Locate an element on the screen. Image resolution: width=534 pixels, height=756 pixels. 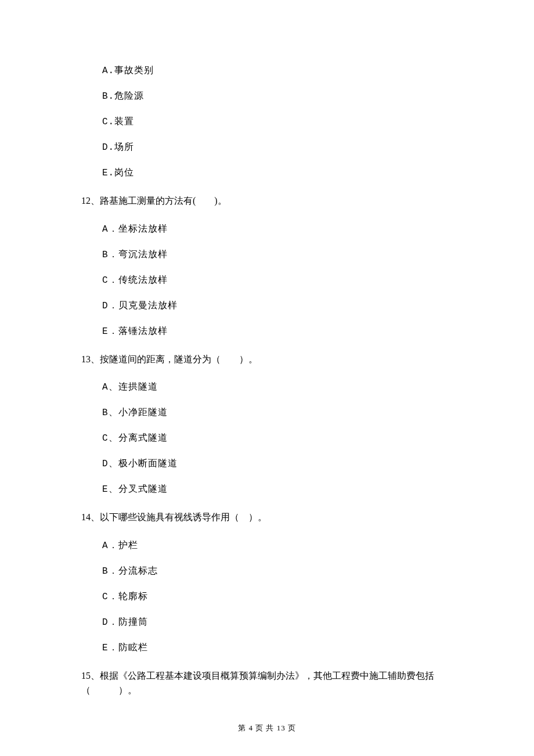
option-text: A.事故类别 is located at coordinates (128, 71).